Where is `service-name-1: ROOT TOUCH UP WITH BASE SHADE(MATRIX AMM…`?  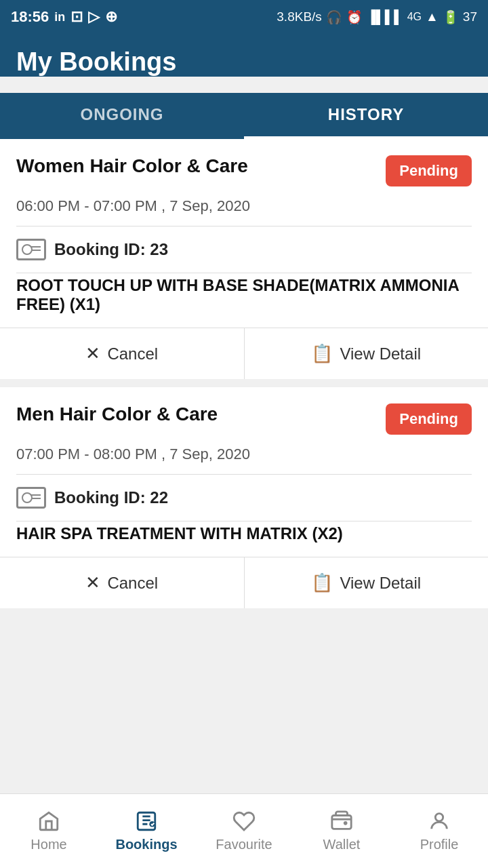
service-name-1: ROOT TOUCH UP WITH BASE SHADE(MATRIX AMM… is located at coordinates (244, 300).